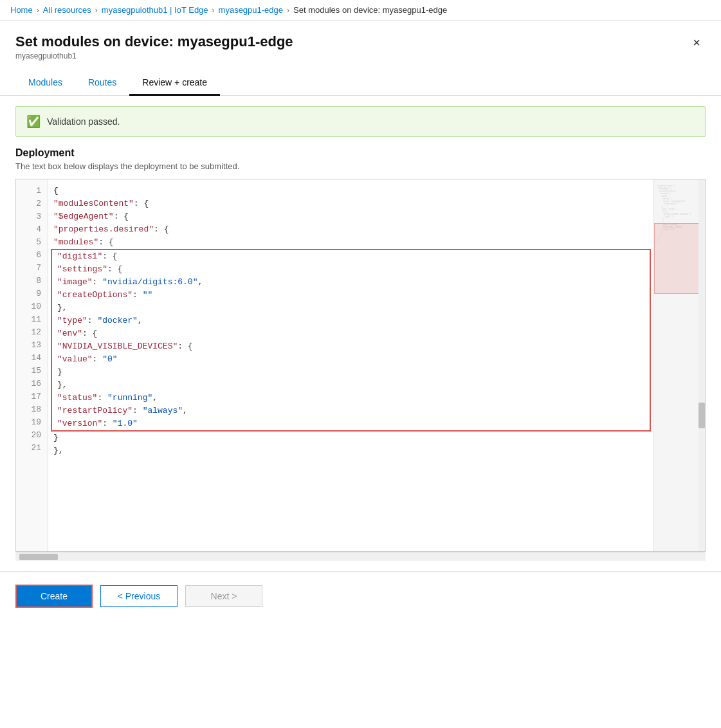 The width and height of the screenshot is (721, 728). Describe the element at coordinates (351, 438) in the screenshot. I see `code-line-20: }` at that location.